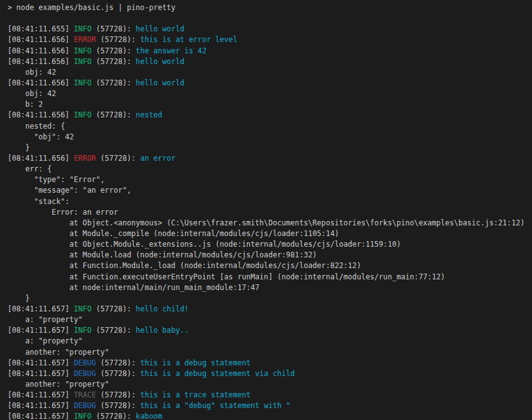 Image resolution: width=532 pixels, height=420 pixels. What do you see at coordinates (195, 363) in the screenshot?
I see `log-message: this is a debug statement` at bounding box center [195, 363].